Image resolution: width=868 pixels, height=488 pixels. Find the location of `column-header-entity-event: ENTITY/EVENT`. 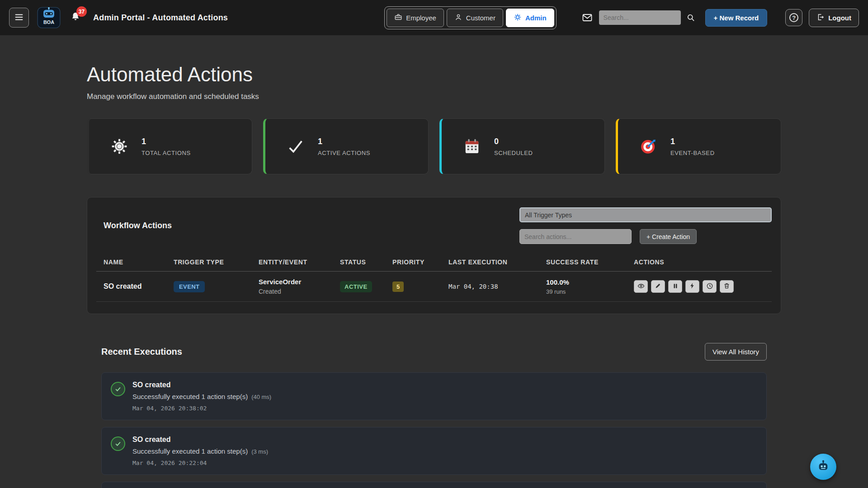

column-header-entity-event: ENTITY/EVENT is located at coordinates (299, 262).